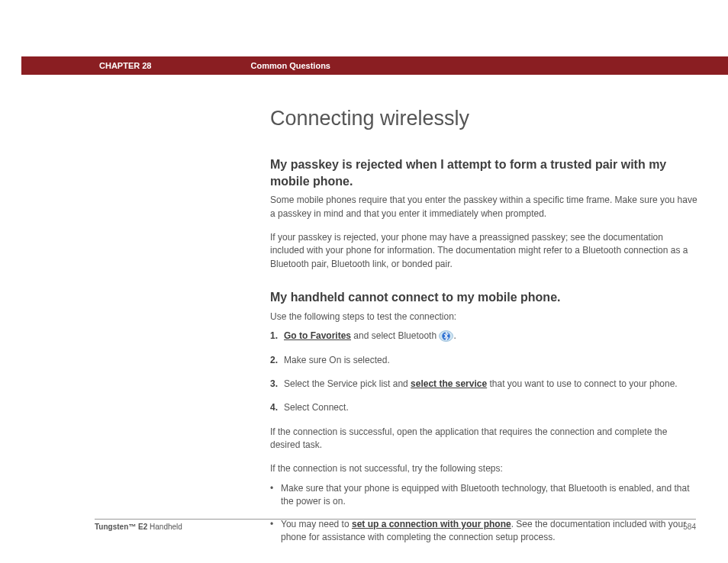 The height and width of the screenshot is (563, 728). I want to click on bullet-1: Make sure that your phone is equipped wi…, so click(484, 496).